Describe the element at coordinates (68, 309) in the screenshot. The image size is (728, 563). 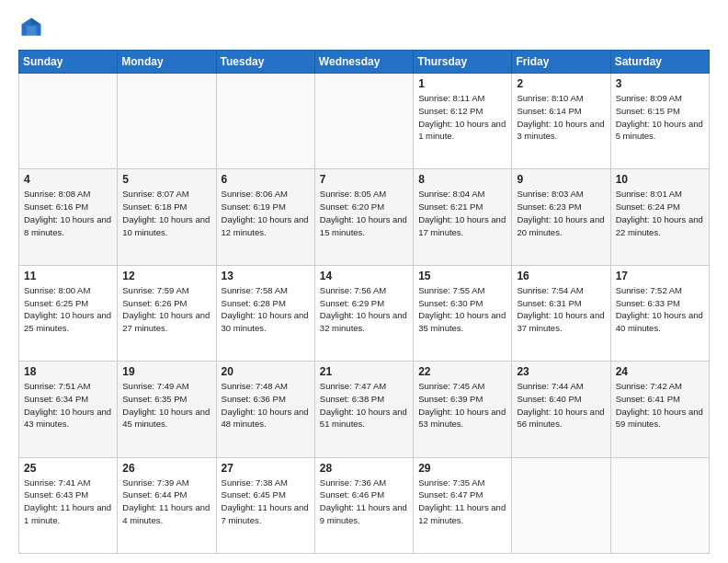
I see `day-info: Sunrise: 8:00 AM Sunset: 6:25 PM Dayligh…` at that location.